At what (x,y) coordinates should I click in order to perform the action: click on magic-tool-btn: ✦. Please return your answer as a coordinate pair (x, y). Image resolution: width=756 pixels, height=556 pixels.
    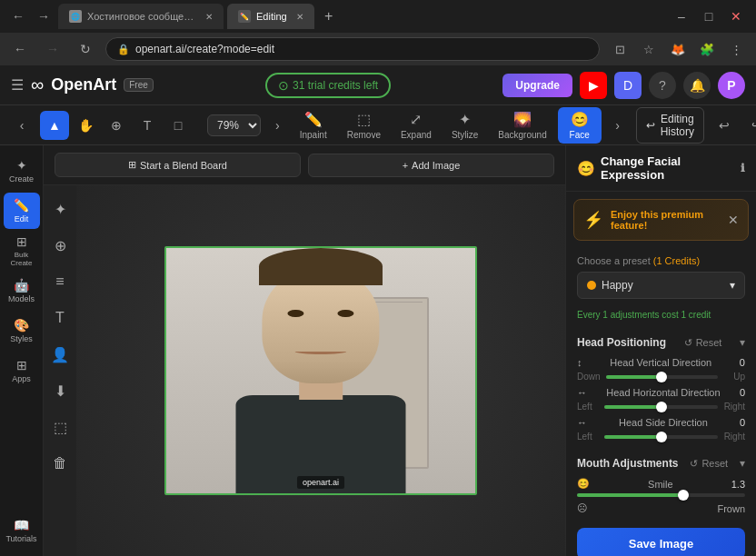
    Looking at the image, I should click on (60, 209).